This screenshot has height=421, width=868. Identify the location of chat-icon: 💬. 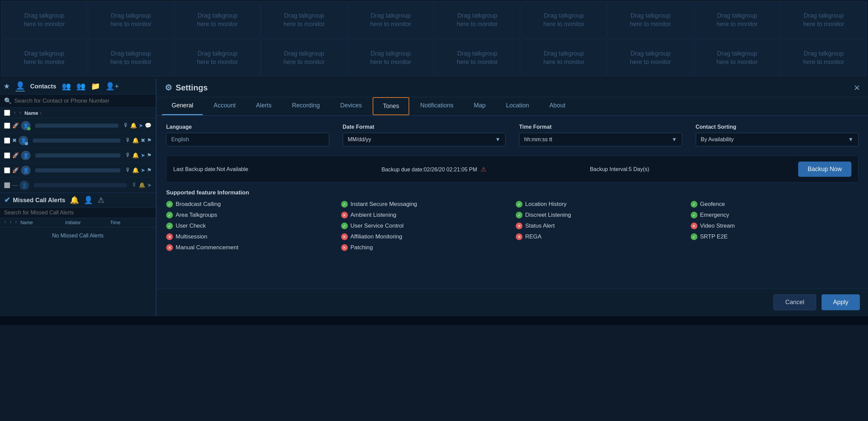
(148, 125).